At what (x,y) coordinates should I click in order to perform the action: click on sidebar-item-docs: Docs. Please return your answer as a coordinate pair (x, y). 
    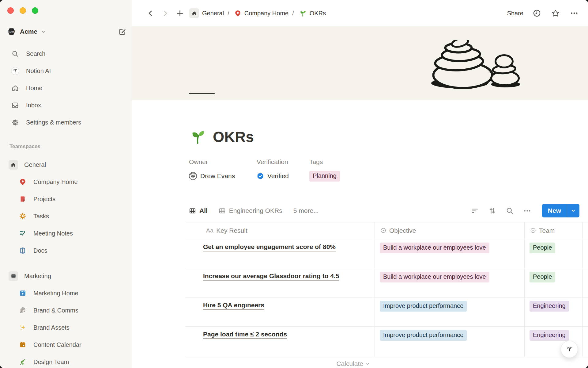
    Looking at the image, I should click on (66, 251).